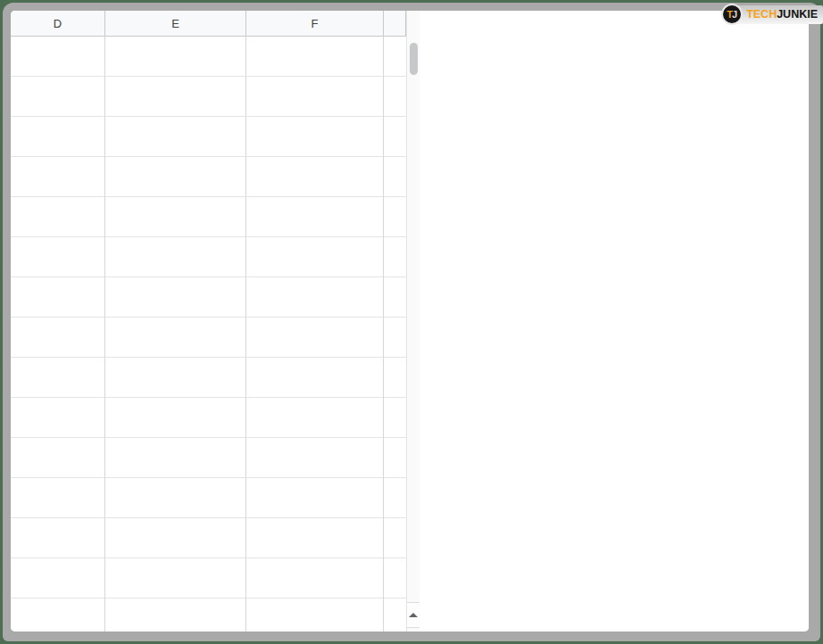 The height and width of the screenshot is (644, 823). Describe the element at coordinates (414, 59) in the screenshot. I see `scrollbar-thumb` at that location.